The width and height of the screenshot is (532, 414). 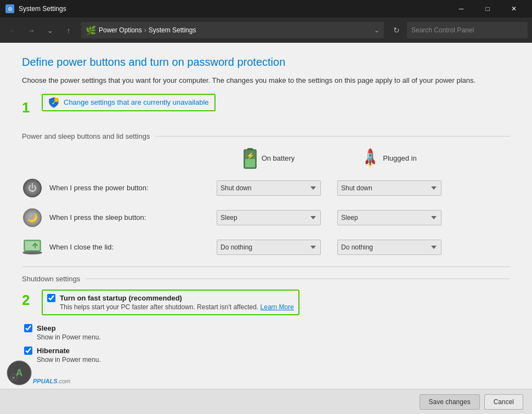 What do you see at coordinates (52, 382) in the screenshot?
I see `watermark-text: PPUALS.com` at bounding box center [52, 382].